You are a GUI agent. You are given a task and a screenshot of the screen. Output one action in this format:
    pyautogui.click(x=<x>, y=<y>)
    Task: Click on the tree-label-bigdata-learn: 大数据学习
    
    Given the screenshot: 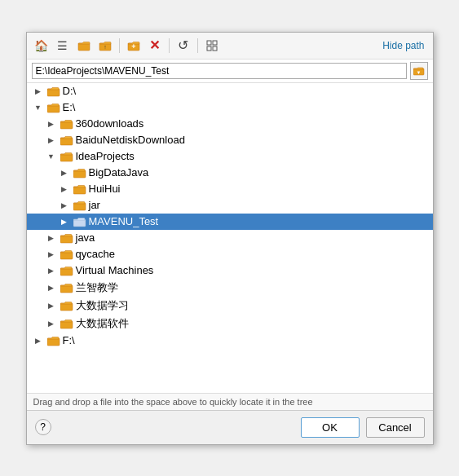 What is the action you would take?
    pyautogui.click(x=103, y=306)
    